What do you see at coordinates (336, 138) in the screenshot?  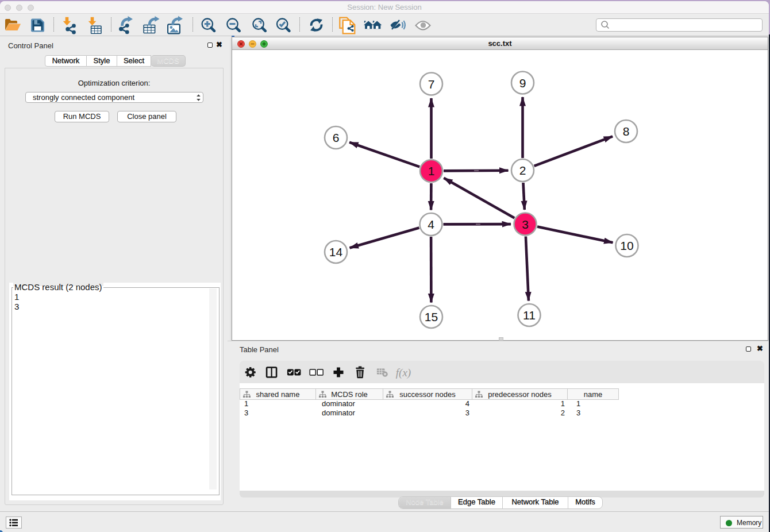 I see `svg-text: 6` at bounding box center [336, 138].